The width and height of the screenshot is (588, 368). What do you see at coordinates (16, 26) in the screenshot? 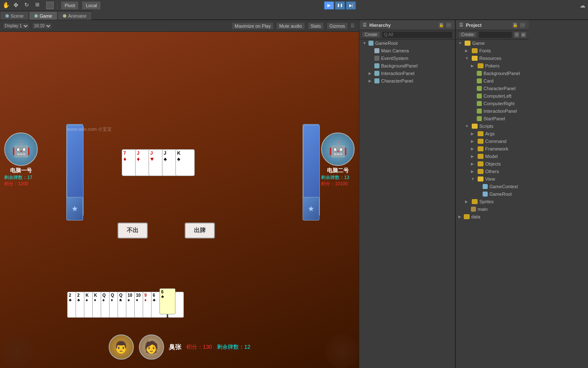
I see `display-select: Display 1` at bounding box center [16, 26].